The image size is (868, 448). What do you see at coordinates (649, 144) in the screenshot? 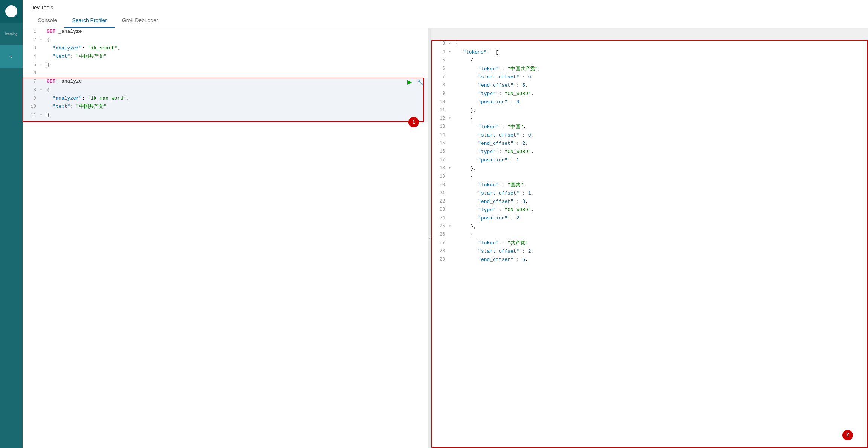
I see `resp-line-15: 15 "end_offset" : 2,` at bounding box center [649, 144].